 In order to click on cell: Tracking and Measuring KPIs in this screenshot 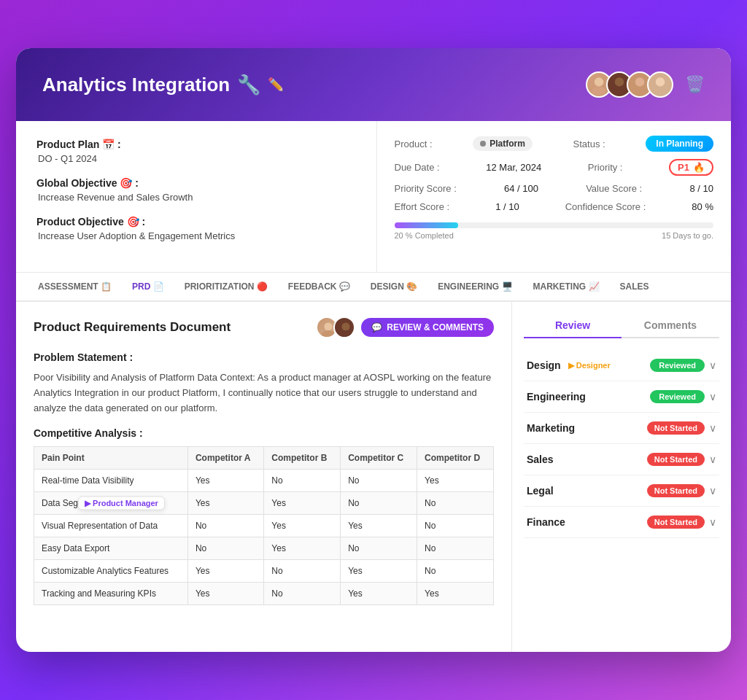, I will do `click(111, 594)`.